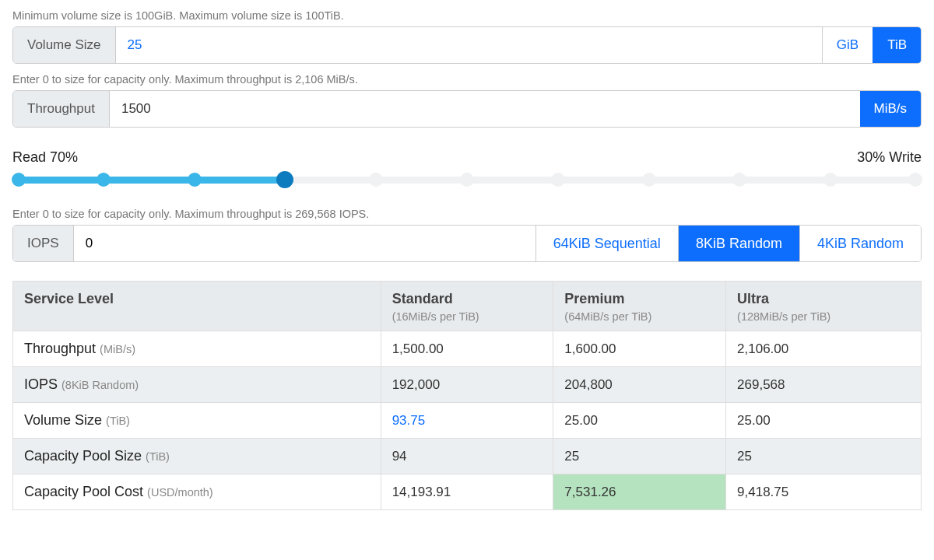 This screenshot has height=560, width=934. Describe the element at coordinates (198, 457) in the screenshot. I see `row-label: Capacity Pool Size (TiB)` at that location.